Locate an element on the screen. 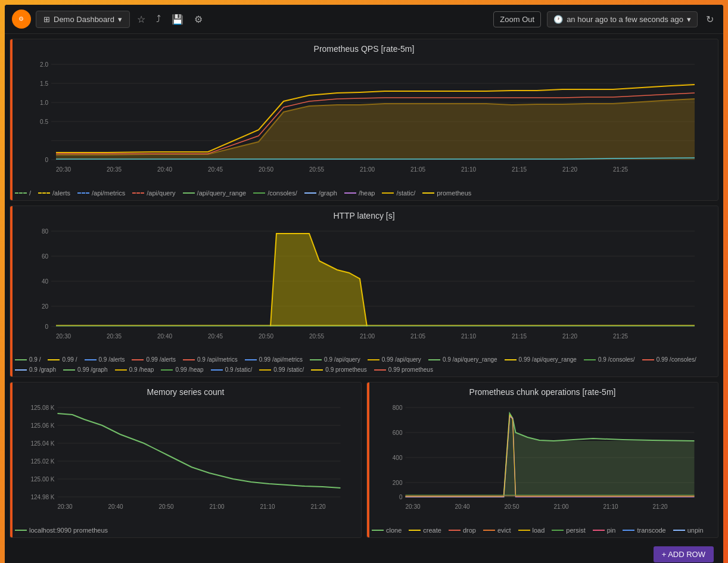 The height and width of the screenshot is (563, 728). svg-text: 20:35 is located at coordinates (114, 169).